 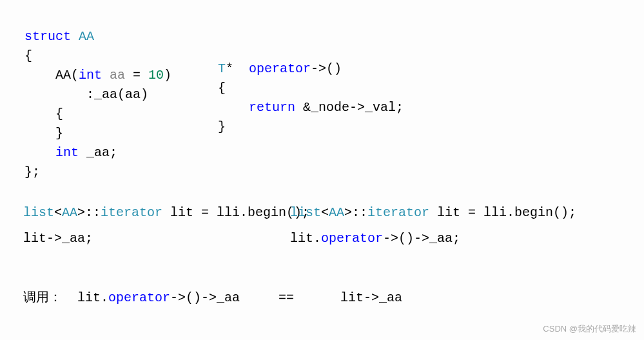 I want to click on equals: =, so click(x=141, y=75).